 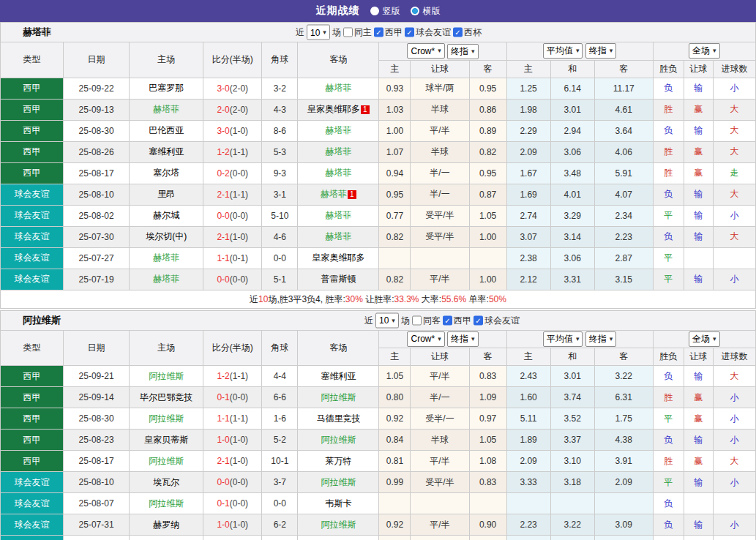 What do you see at coordinates (734, 173) in the screenshot?
I see `goals-result-cell: 走` at bounding box center [734, 173].